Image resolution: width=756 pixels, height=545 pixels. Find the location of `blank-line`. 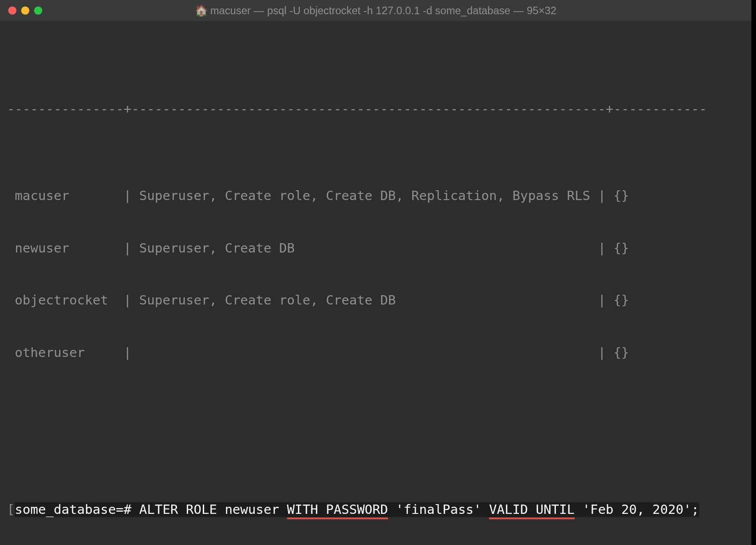

blank-line is located at coordinates (376, 422).